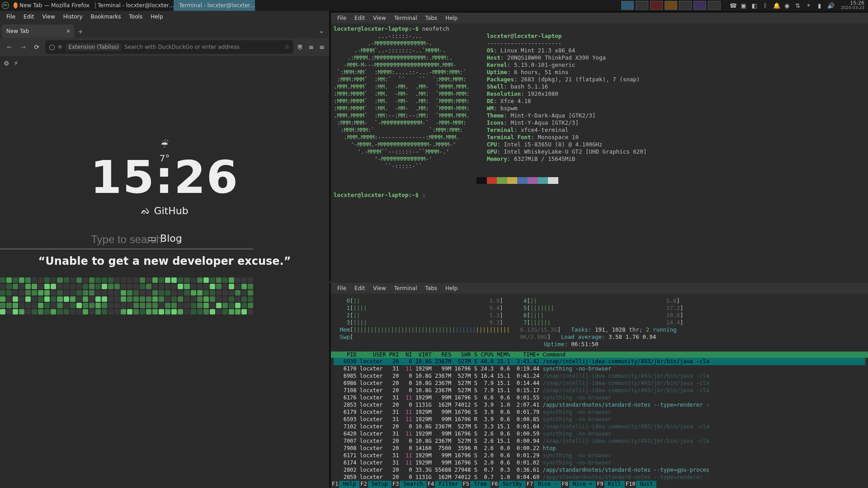  What do you see at coordinates (106, 17) in the screenshot?
I see `menu-bookmarks: Bookmarks` at bounding box center [106, 17].